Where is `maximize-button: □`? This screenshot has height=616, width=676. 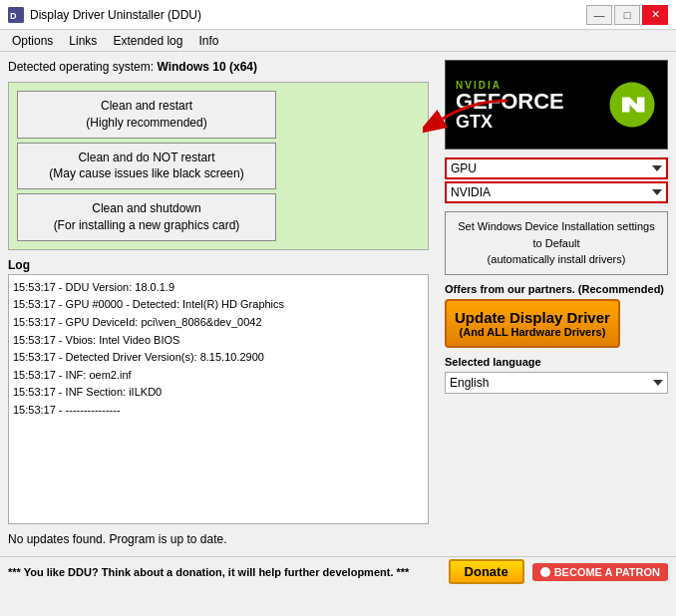
maximize-button: □ is located at coordinates (627, 15).